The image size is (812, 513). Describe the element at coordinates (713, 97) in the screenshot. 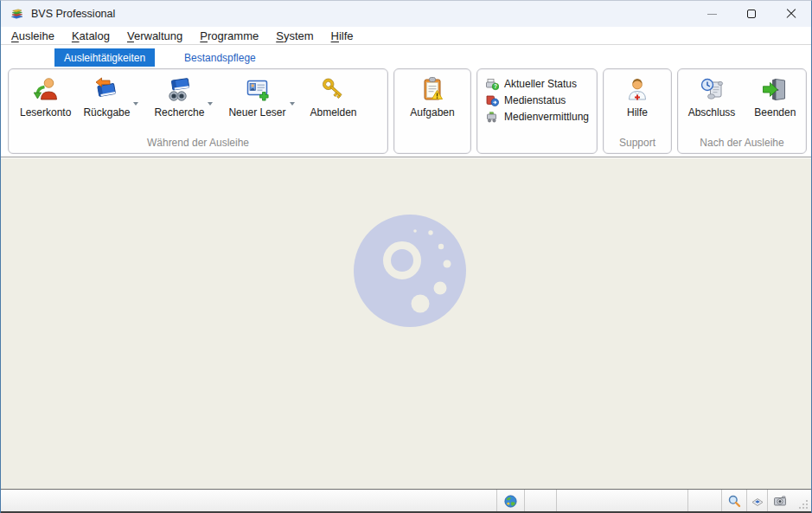

I see `abschluss-button: Abschluss` at that location.